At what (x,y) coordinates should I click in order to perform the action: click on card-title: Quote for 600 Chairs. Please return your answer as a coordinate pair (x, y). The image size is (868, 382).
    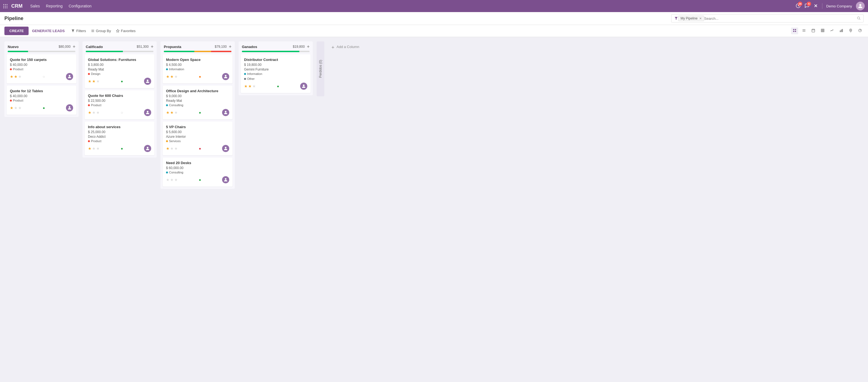
    Looking at the image, I should click on (120, 96).